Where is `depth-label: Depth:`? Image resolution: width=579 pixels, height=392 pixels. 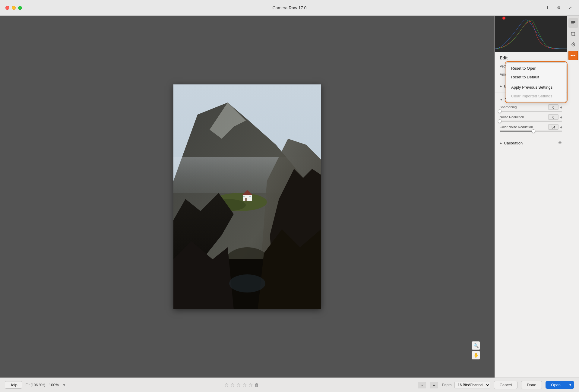
depth-label: Depth: is located at coordinates (447, 385).